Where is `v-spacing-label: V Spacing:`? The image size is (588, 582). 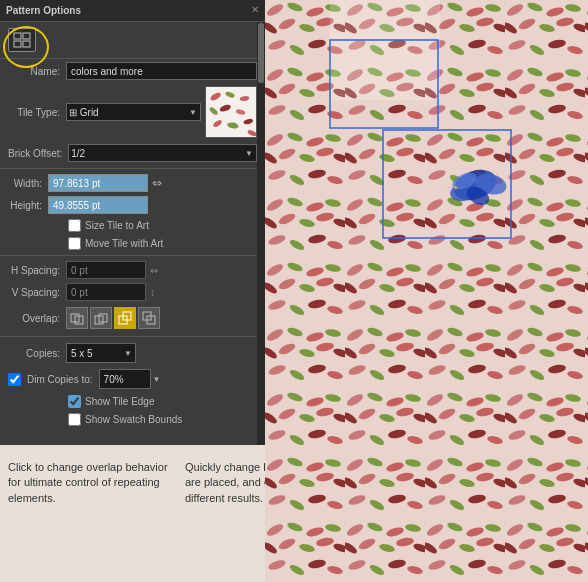
v-spacing-label: V Spacing: is located at coordinates (37, 292).